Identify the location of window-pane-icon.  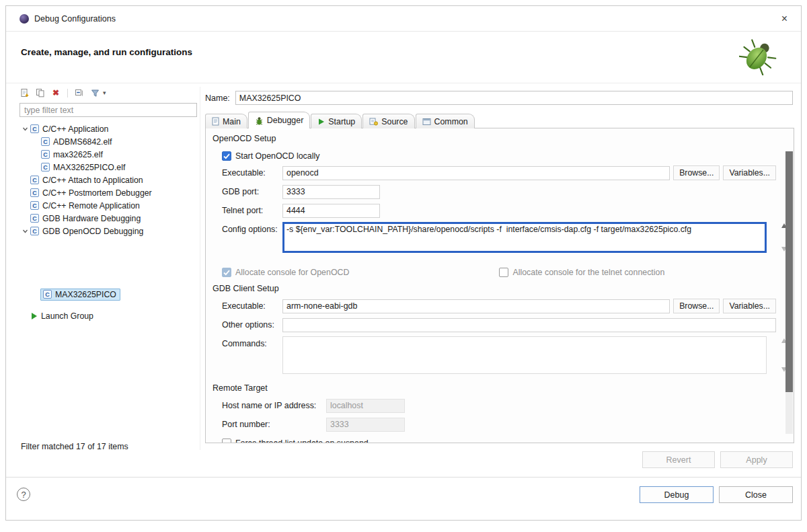
(426, 122).